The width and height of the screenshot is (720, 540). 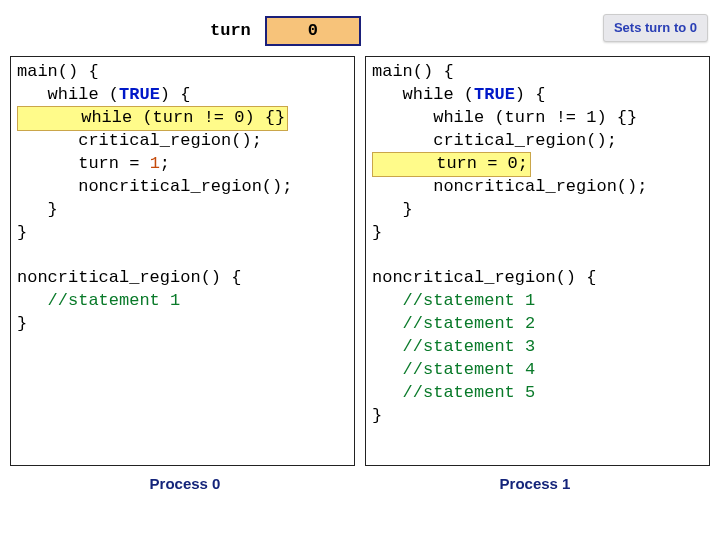 I want to click on p0-highlight-line: while (turn != 0) {}, so click(x=152, y=118).